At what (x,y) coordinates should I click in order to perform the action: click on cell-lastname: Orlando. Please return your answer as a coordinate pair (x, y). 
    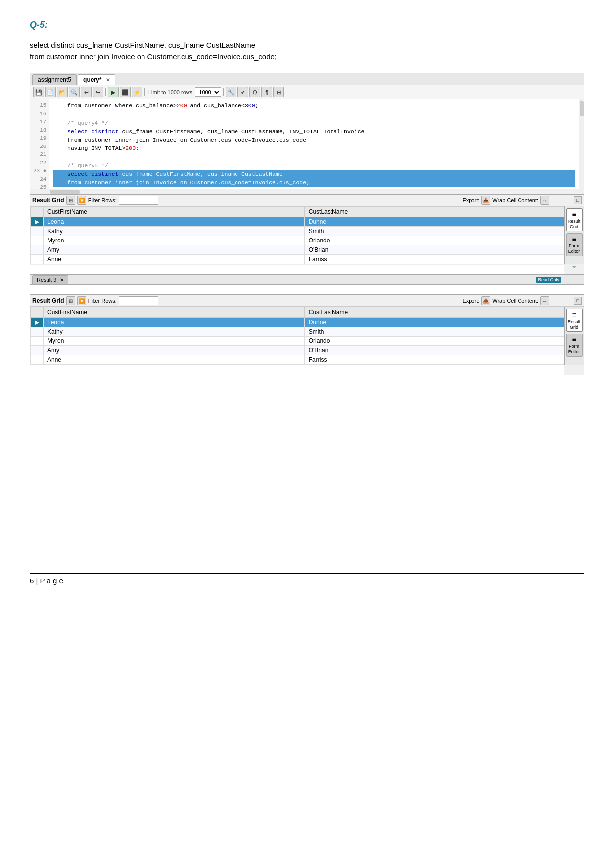
    Looking at the image, I should click on (434, 241).